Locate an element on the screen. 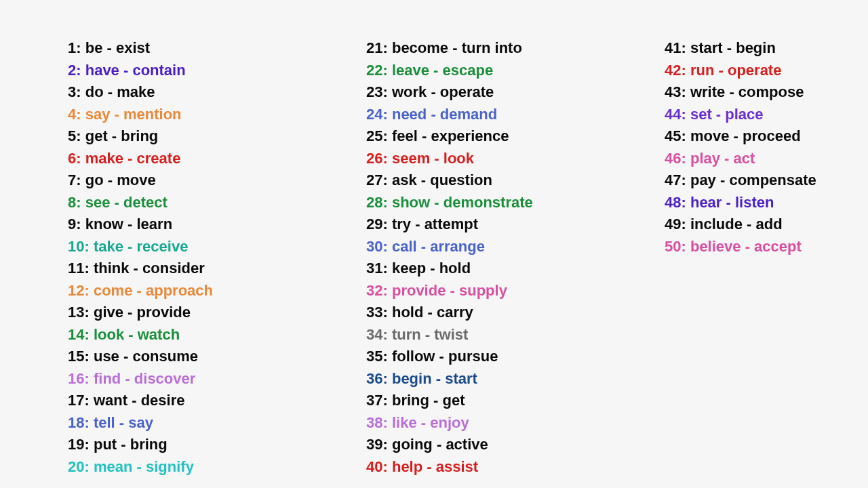 The image size is (868, 488). entry-20: 20: mean - signify is located at coordinates (217, 468).